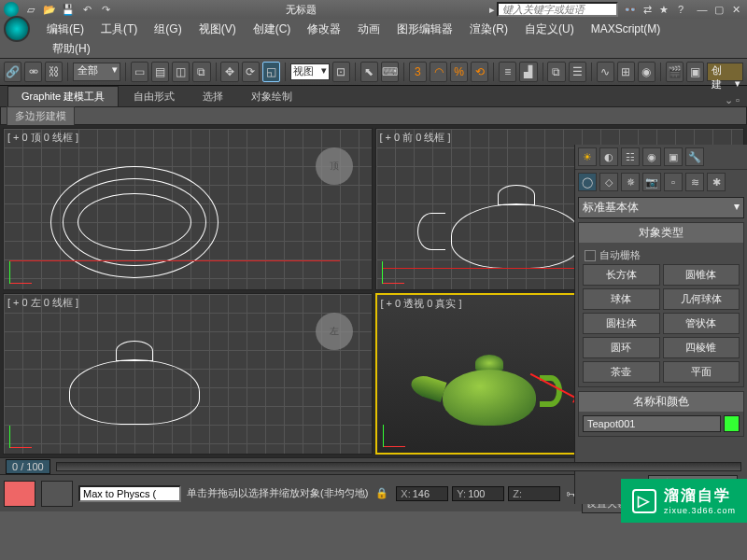 The image size is (747, 560). I want to click on material-editor-icon: ◉, so click(646, 72).